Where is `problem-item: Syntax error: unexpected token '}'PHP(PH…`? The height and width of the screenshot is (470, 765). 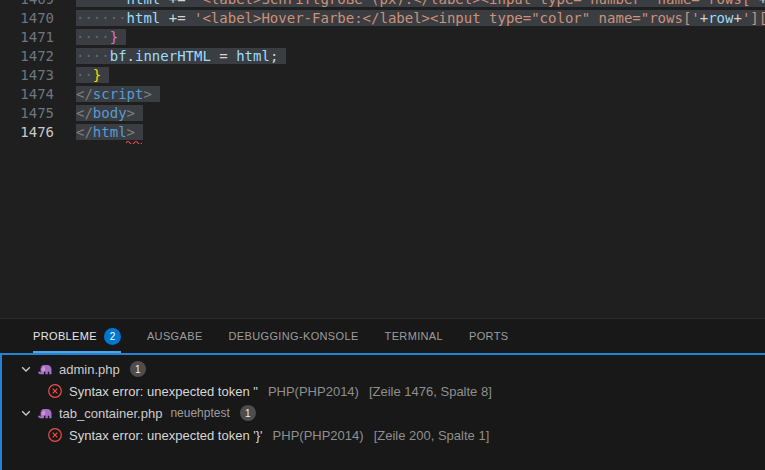
problem-item: Syntax error: unexpected token '}'PHP(PH… is located at coordinates (384, 435).